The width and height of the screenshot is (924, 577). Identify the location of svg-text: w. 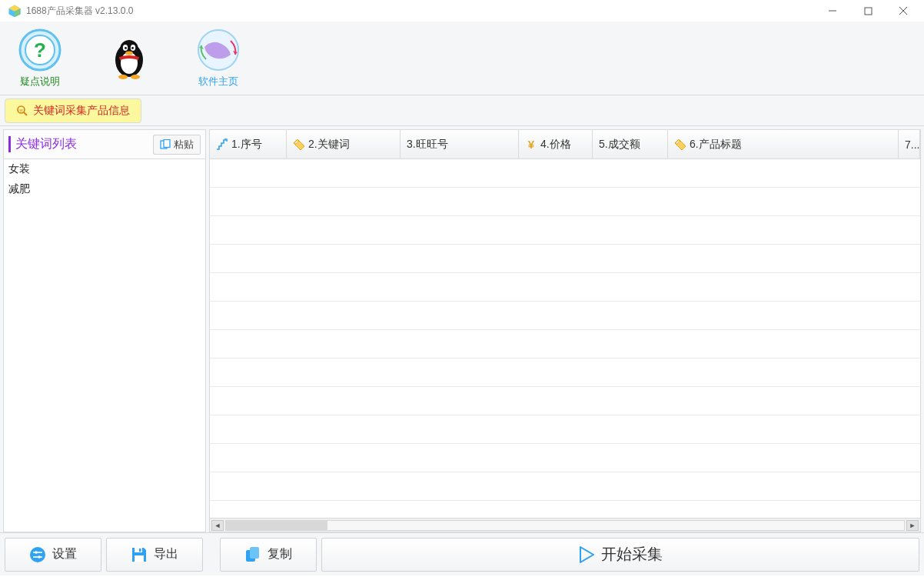
(21, 110).